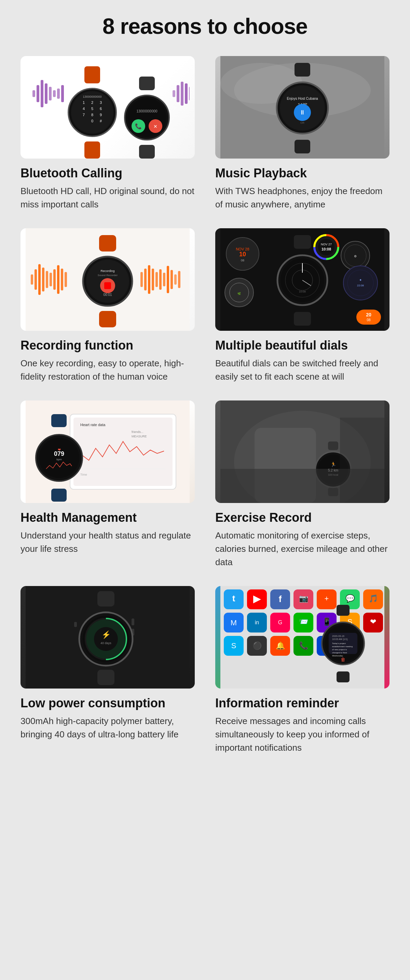  I want to click on feature-bluetooth: 1 2 3 4 5 6 7 8 9 0 # 13000000000, so click(108, 134).